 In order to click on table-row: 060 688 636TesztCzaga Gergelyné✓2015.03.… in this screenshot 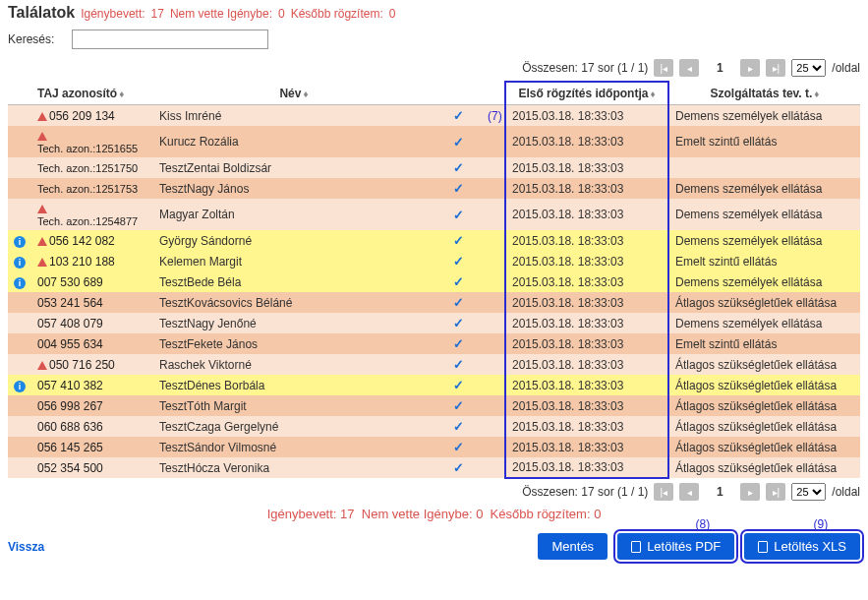, I will do `click(434, 427)`.